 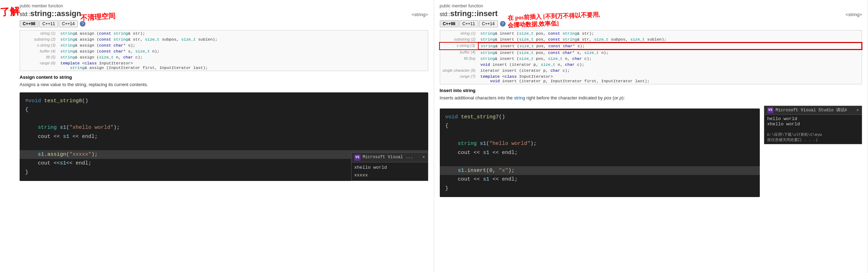 I want to click on left-sig-code-2: string& assign (const string& str, size_…, so click(x=243, y=39).